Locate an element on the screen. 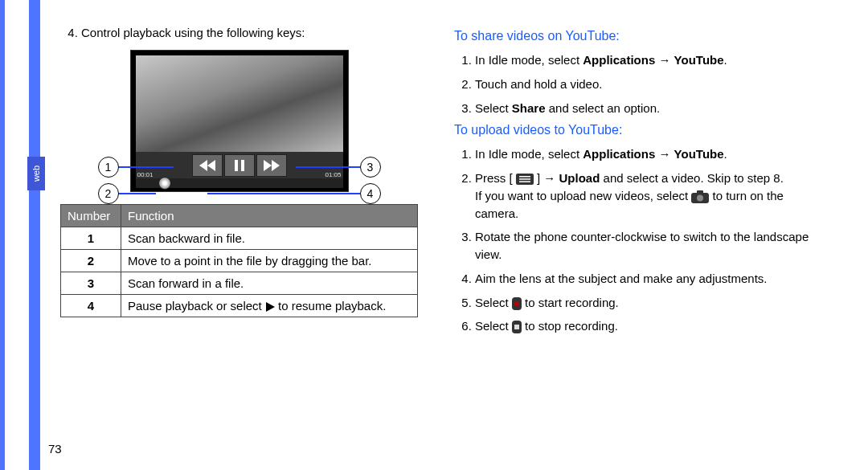 The height and width of the screenshot is (470, 868). callout-2: 2 is located at coordinates (108, 194).